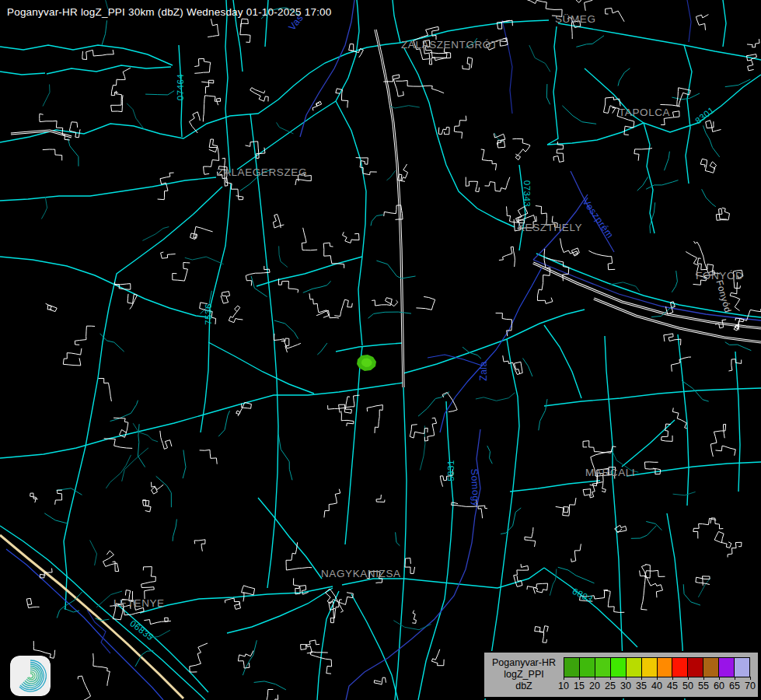 The height and width of the screenshot is (700, 761). I want to click on legend-unit-label: dbZ, so click(524, 686).